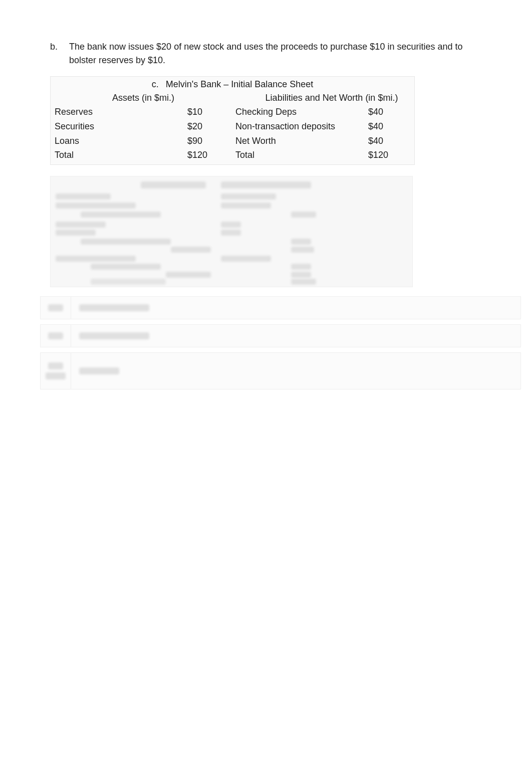  I want to click on column-headers: Assets (in $mi.) Liabilities and Net Wor…, so click(232, 98).